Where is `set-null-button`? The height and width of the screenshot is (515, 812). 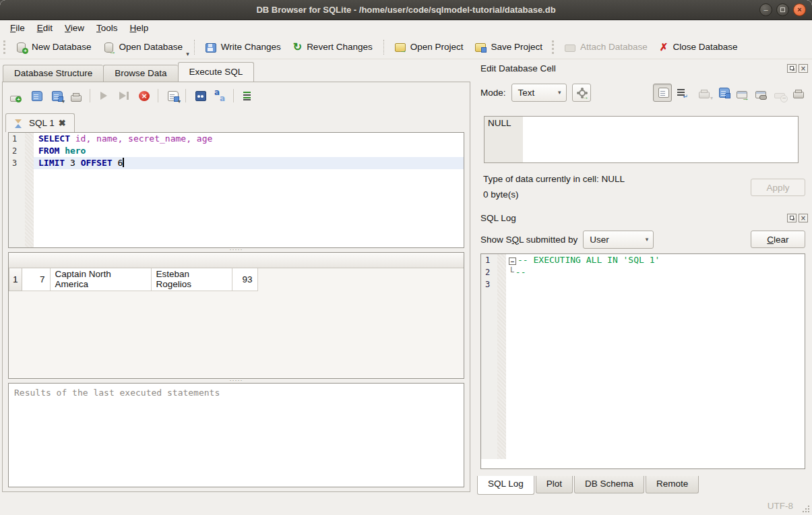
set-null-button is located at coordinates (780, 93).